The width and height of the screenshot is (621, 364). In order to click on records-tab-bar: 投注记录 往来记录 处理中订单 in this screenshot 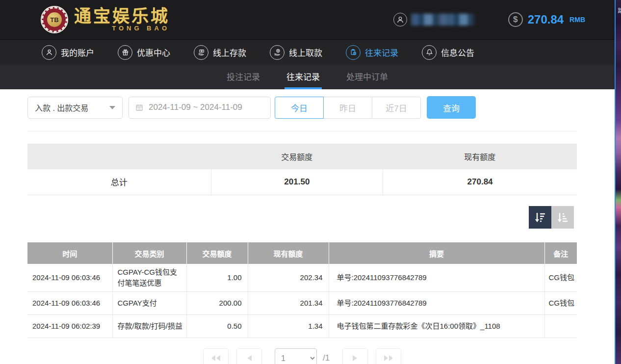, I will do `click(307, 77)`.